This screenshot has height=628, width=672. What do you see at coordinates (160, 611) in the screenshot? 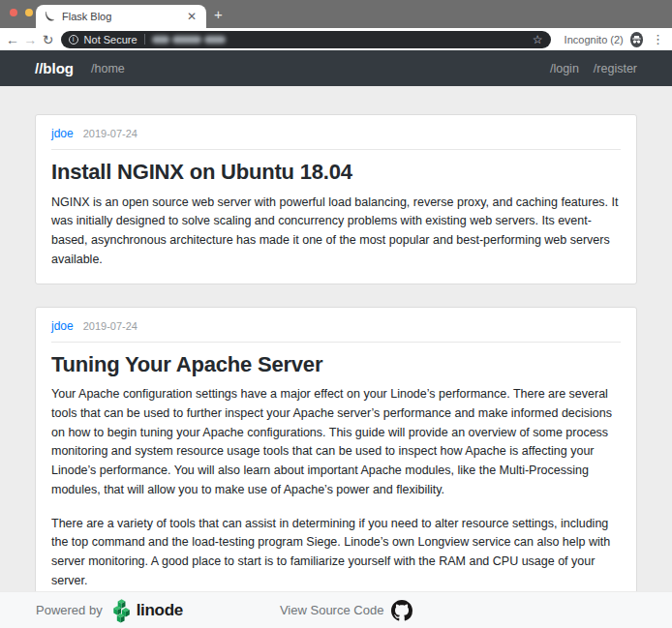
I see `linode-wordmark: linode` at bounding box center [160, 611].